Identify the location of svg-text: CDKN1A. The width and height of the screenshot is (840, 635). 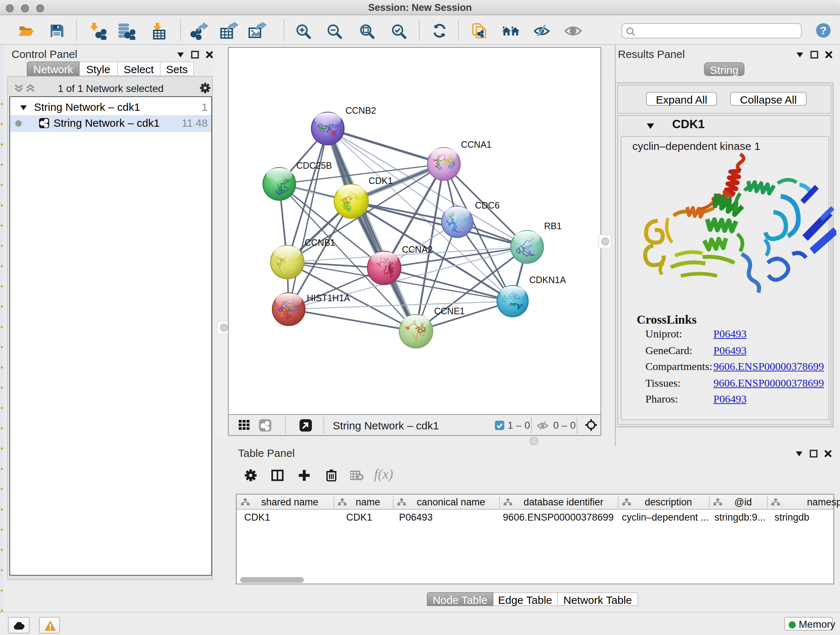
(548, 280).